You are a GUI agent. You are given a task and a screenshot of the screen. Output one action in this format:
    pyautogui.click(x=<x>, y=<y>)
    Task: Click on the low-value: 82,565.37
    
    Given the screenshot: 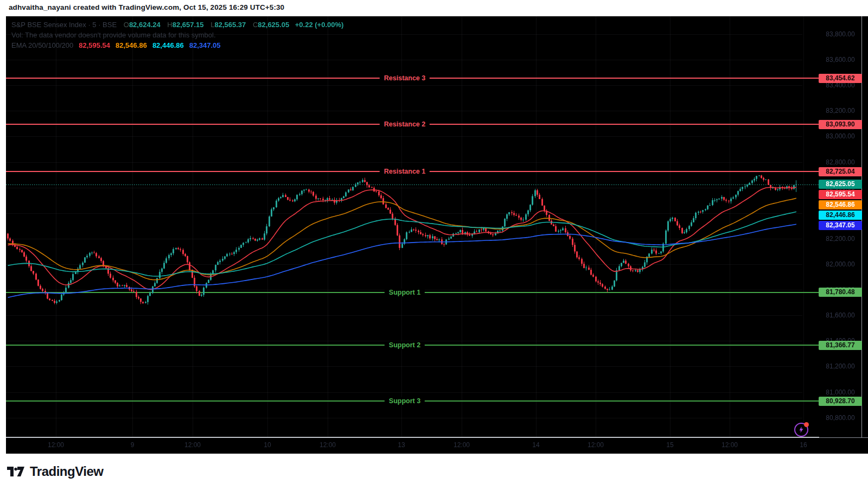 What is the action you would take?
    pyautogui.click(x=230, y=25)
    